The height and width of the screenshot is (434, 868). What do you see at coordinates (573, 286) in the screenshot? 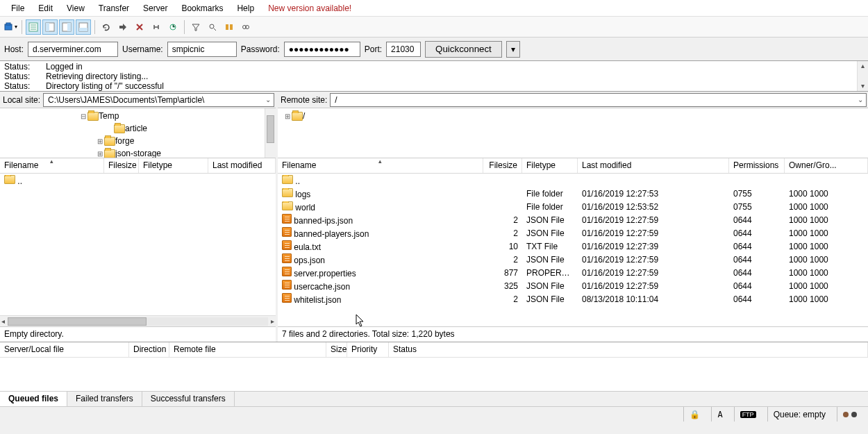
I see `list-item: usercache.json325JSON File01/16/2019 12:…` at bounding box center [573, 286].